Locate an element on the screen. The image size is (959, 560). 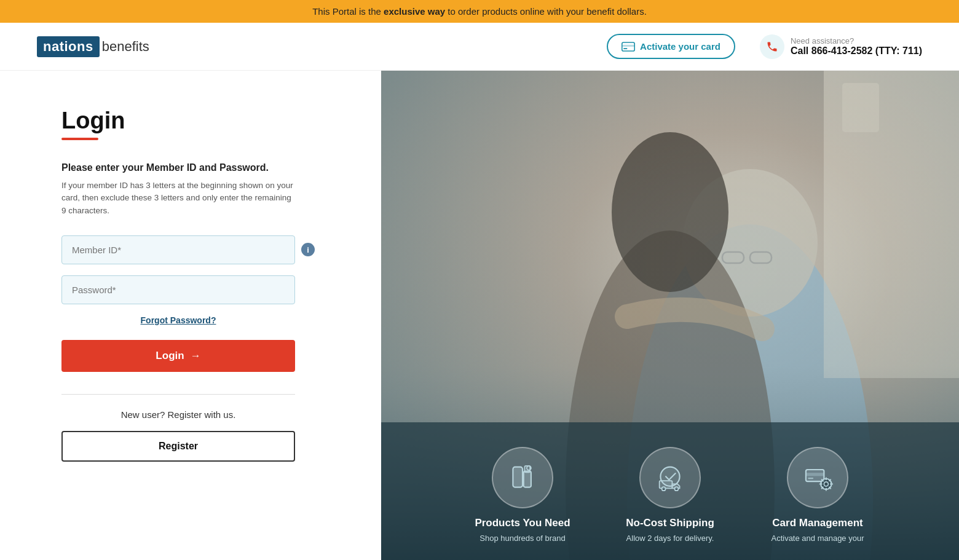
login-hint: If your member ID has 3 letters at the b… is located at coordinates (178, 198).